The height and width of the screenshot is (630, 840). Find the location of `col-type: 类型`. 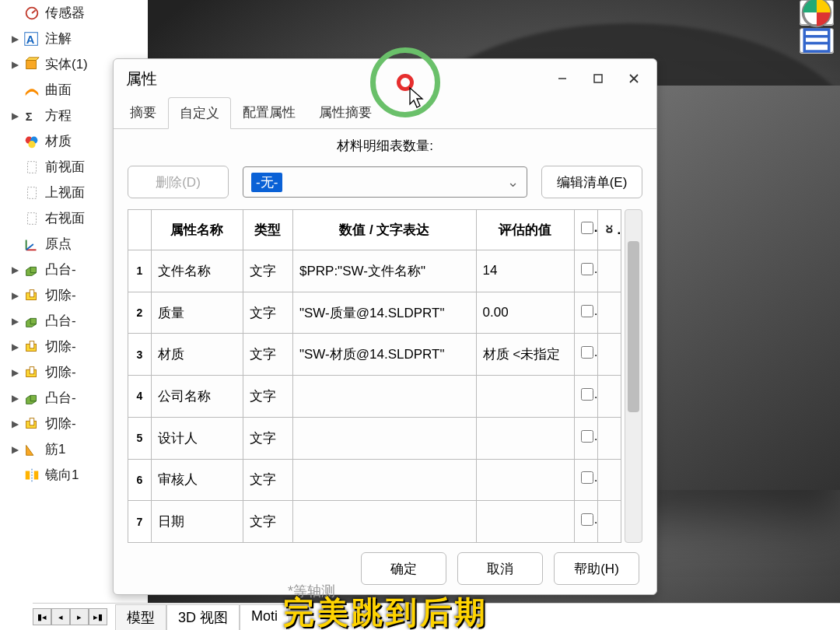

col-type: 类型 is located at coordinates (268, 230).